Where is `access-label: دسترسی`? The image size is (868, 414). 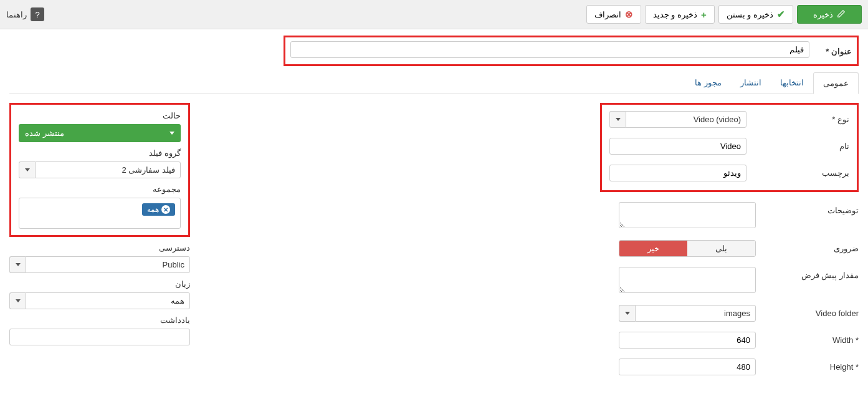
access-label: دسترسی is located at coordinates (100, 248).